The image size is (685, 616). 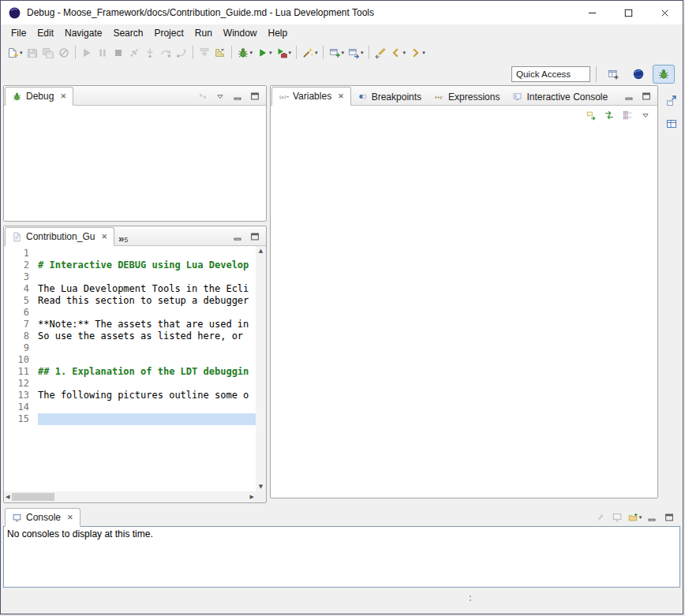 What do you see at coordinates (672, 101) in the screenshot?
I see `restore-view-icon` at bounding box center [672, 101].